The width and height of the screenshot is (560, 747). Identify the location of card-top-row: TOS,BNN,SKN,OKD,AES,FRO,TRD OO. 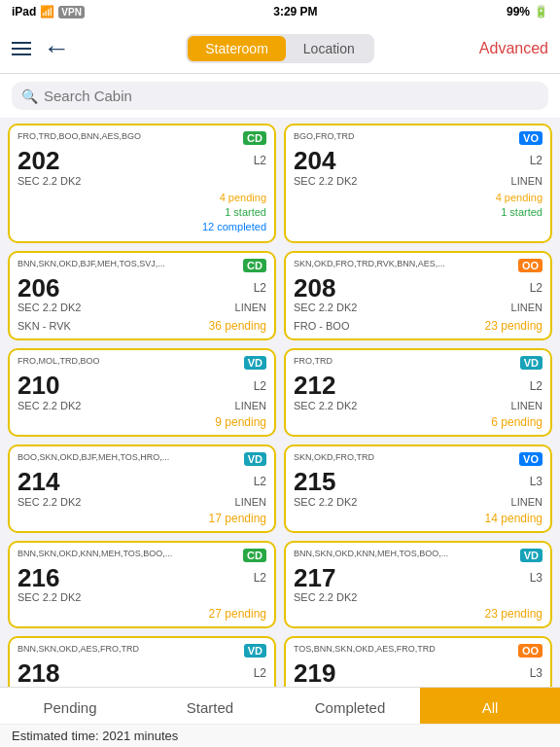
(418, 651).